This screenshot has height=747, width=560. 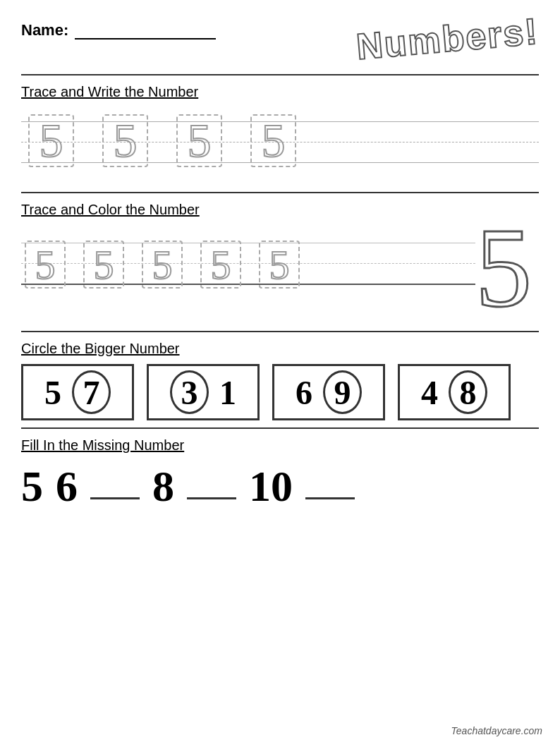 I want to click on box2-left: 3, so click(x=189, y=392).